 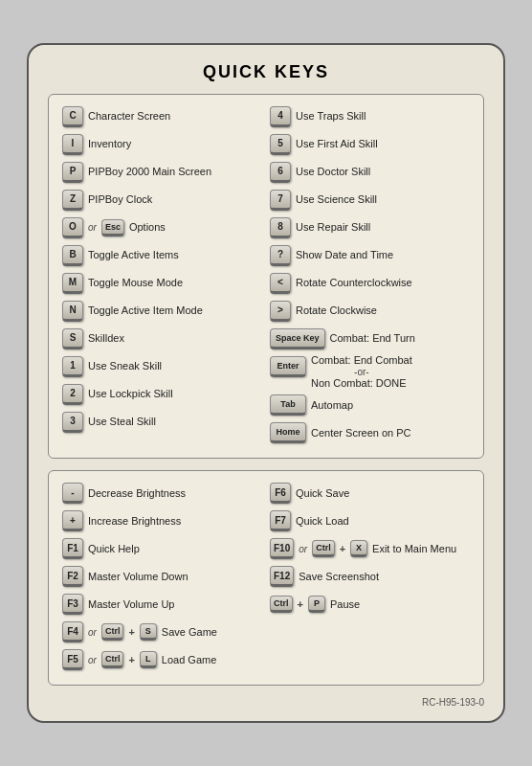 I want to click on label-f6: Quick Save, so click(x=322, y=494).